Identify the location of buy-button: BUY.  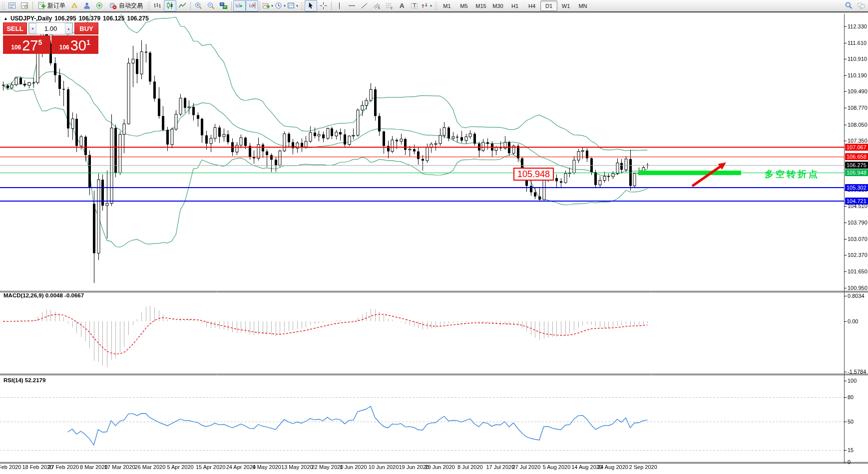
(86, 28).